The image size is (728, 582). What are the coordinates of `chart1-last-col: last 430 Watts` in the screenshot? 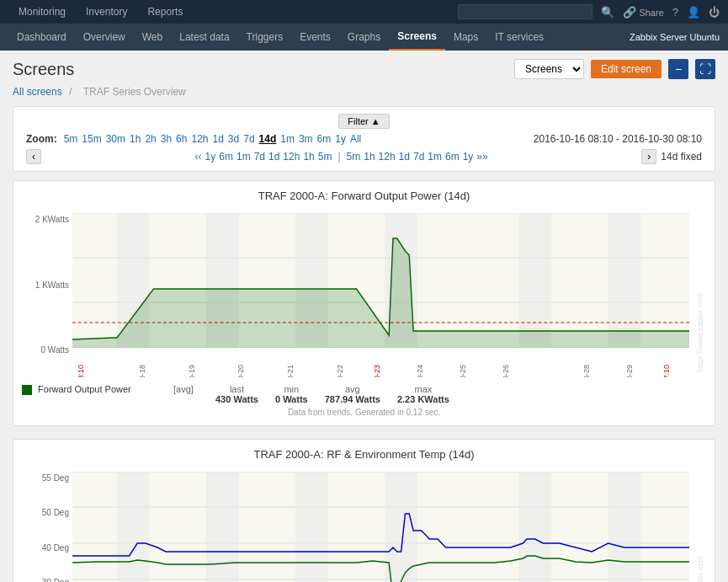 It's located at (237, 394).